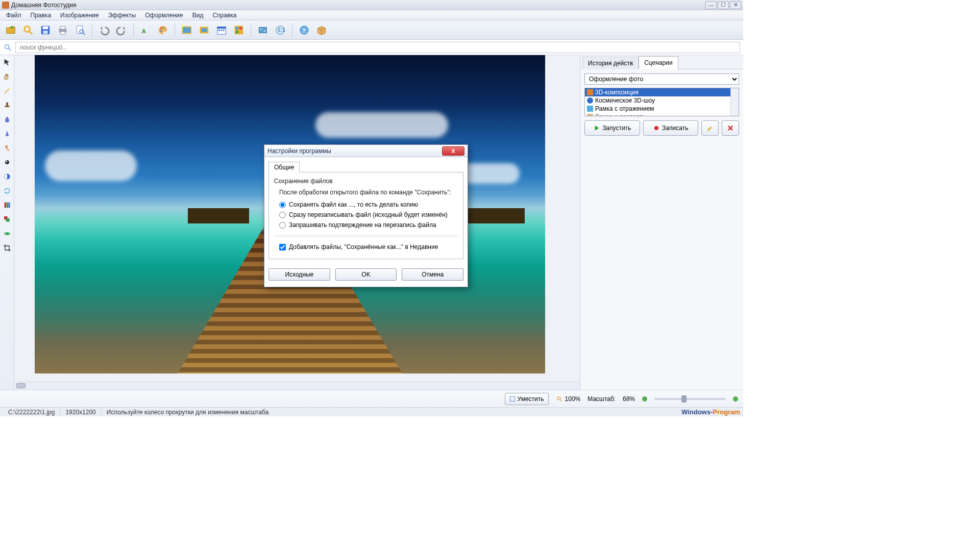 This screenshot has height=551, width=980. I want to click on wand-tool, so click(7, 91).